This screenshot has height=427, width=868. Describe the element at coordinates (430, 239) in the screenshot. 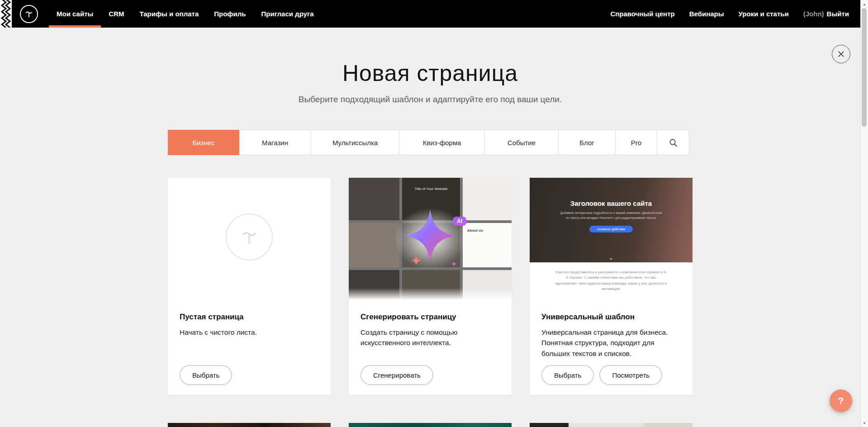

I see `ai-template-preview: Title of Your Website About us` at that location.